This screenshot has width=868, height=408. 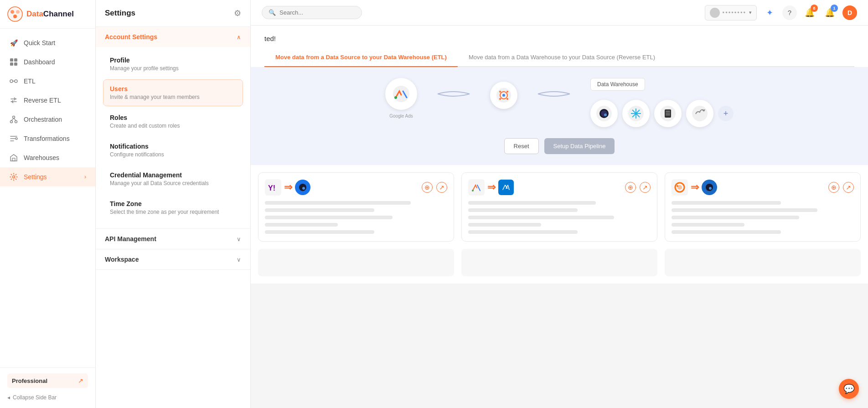 What do you see at coordinates (361, 57) in the screenshot?
I see `tab-etl: Move data from a Data Source to your Dat…` at bounding box center [361, 57].